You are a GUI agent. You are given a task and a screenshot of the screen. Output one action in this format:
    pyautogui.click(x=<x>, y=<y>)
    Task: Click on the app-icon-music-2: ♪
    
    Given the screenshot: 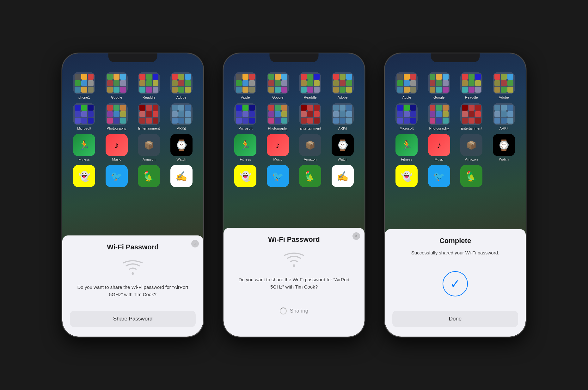 What is the action you would take?
    pyautogui.click(x=278, y=145)
    